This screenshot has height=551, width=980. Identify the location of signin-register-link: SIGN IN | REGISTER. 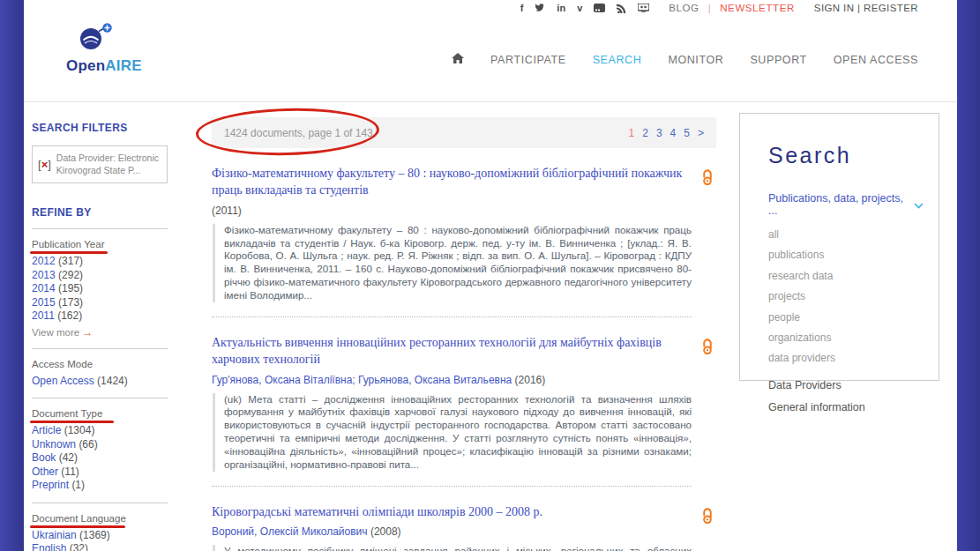
(866, 8).